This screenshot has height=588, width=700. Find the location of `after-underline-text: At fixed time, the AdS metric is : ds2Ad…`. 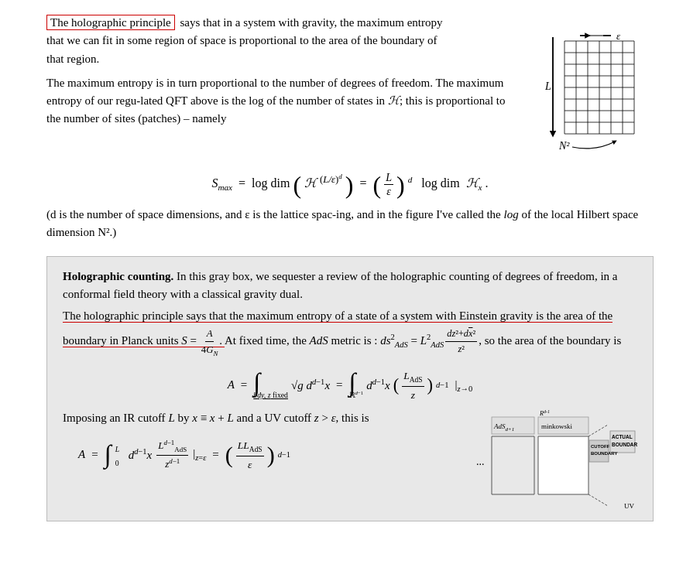

after-underline-text: At fixed time, the AdS metric is : ds2Ad… is located at coordinates (423, 340).